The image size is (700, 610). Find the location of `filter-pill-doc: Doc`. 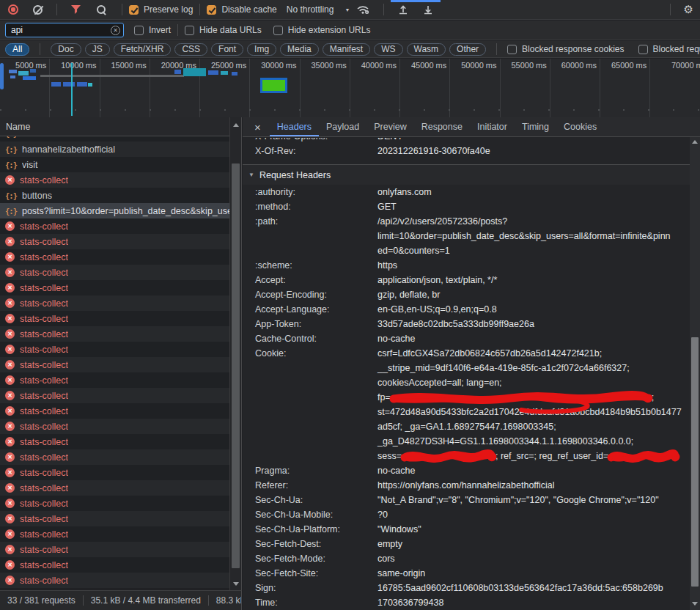

filter-pill-doc: Doc is located at coordinates (66, 50).